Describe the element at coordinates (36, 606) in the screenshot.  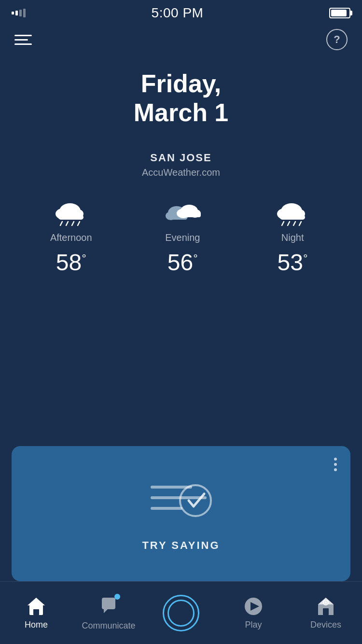
I see `home-icon` at that location.